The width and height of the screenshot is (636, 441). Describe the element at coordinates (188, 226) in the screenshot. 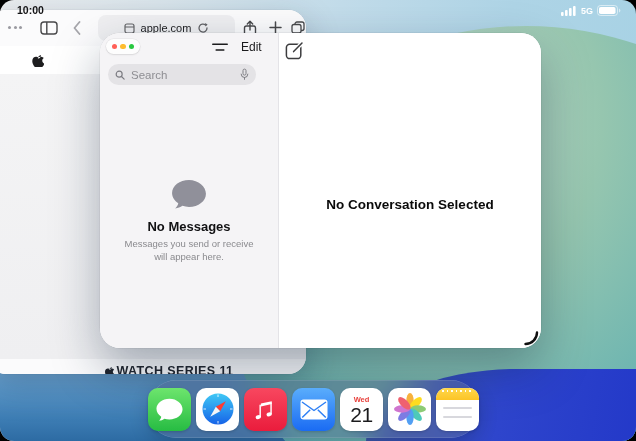

I see `empty-state-title: No Messages` at that location.